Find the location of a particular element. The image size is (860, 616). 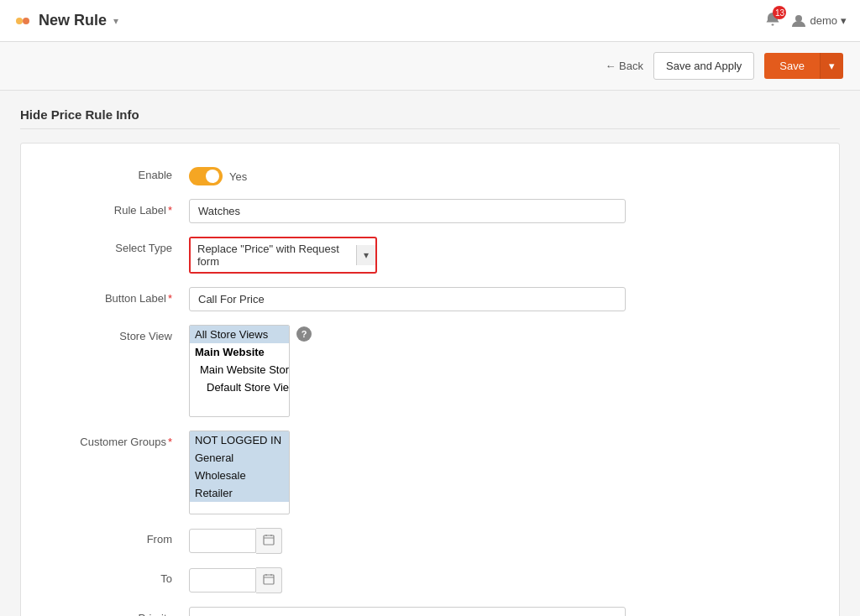

app-logo is located at coordinates (23, 21).